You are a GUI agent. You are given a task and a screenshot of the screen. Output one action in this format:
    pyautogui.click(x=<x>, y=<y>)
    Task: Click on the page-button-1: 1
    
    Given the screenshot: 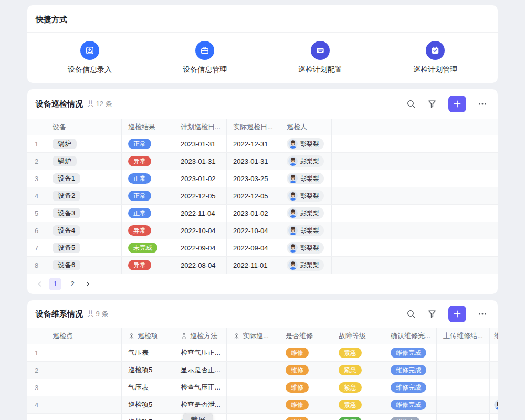 What is the action you would take?
    pyautogui.click(x=55, y=284)
    